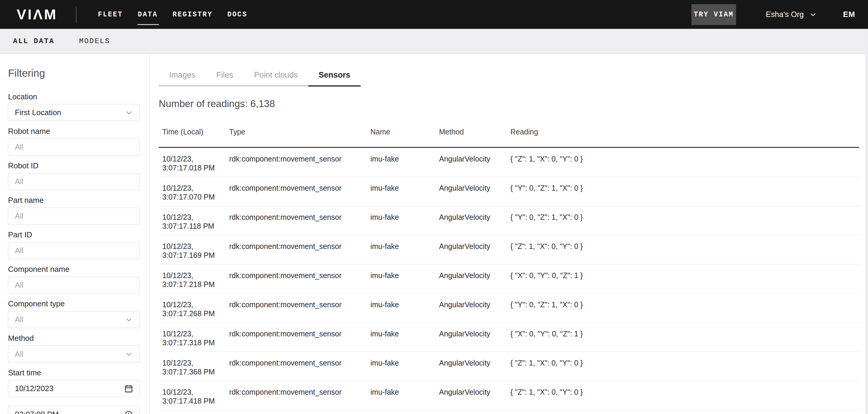 The image size is (868, 414). I want to click on tab-models: MODELS, so click(94, 41).